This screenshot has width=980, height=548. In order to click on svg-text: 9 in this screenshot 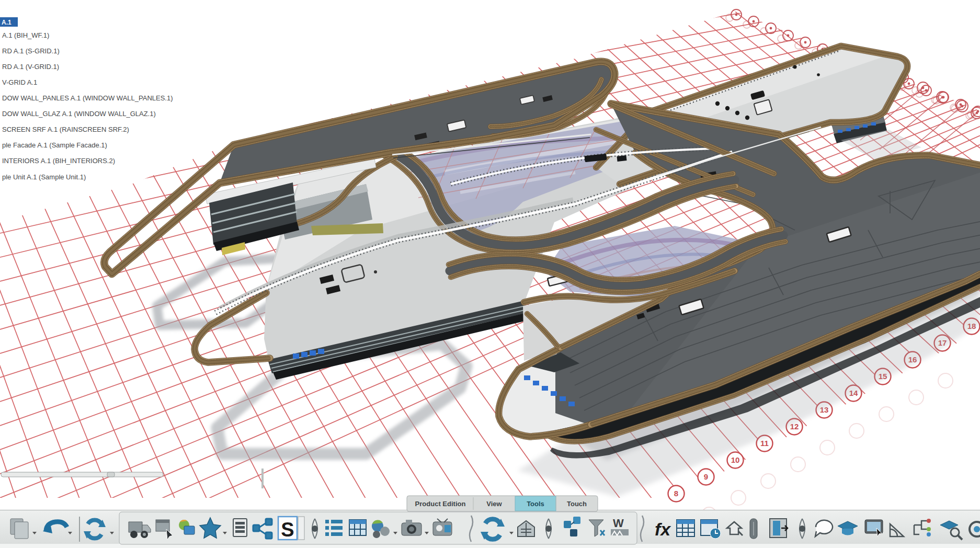, I will do `click(706, 477)`.